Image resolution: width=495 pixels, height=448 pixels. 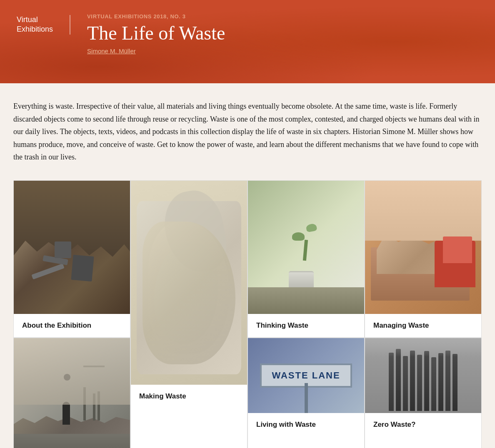 What do you see at coordinates (72, 393) in the screenshot?
I see `card-power-image` at bounding box center [72, 393].